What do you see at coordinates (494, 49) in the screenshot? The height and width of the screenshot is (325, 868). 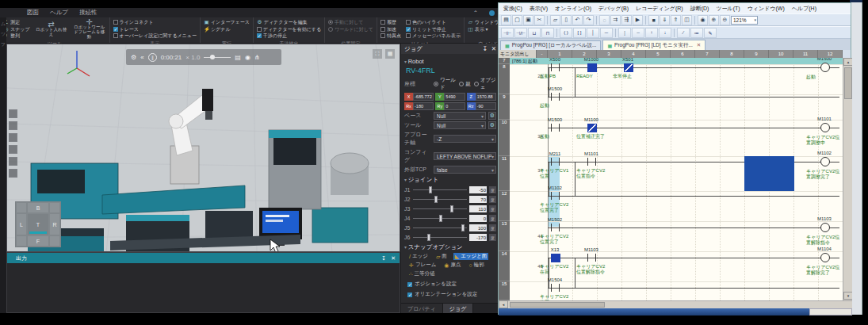 I see `close-panel-icon: ✕` at bounding box center [494, 49].